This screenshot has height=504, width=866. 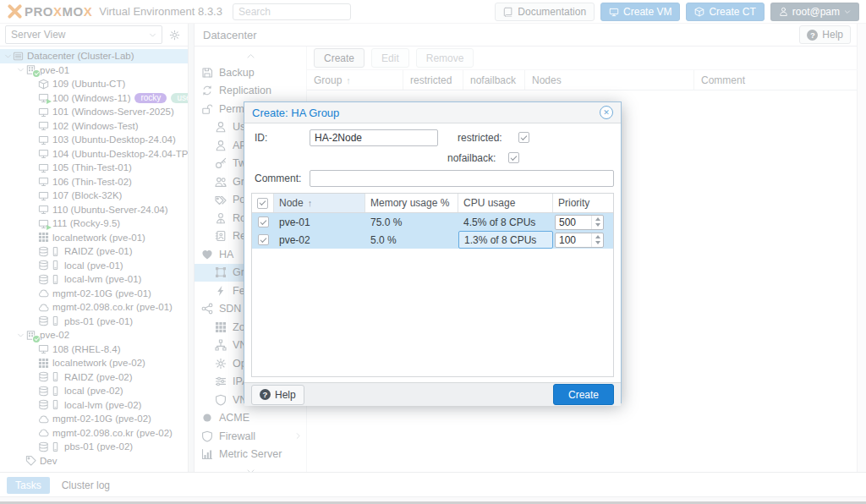 What do you see at coordinates (296, 113) in the screenshot?
I see `dialog-title: Create: HA Group` at bounding box center [296, 113].